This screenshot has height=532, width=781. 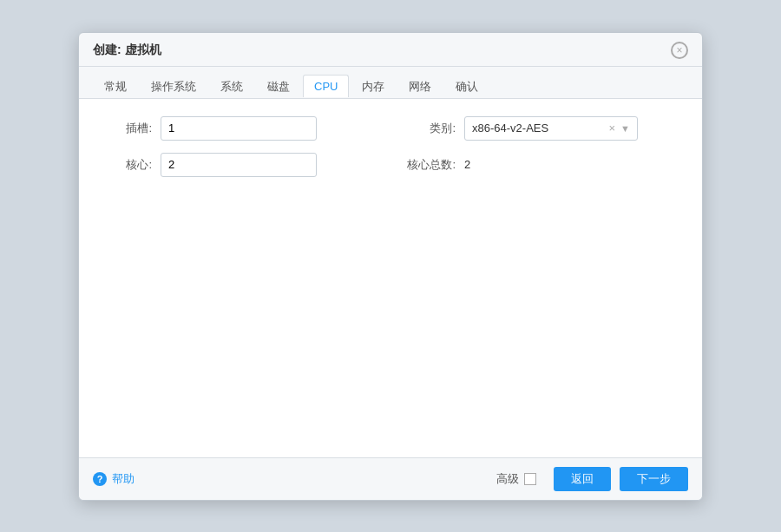 I want to click on dialog-title: 创建: 虚拟机, so click(x=127, y=50).